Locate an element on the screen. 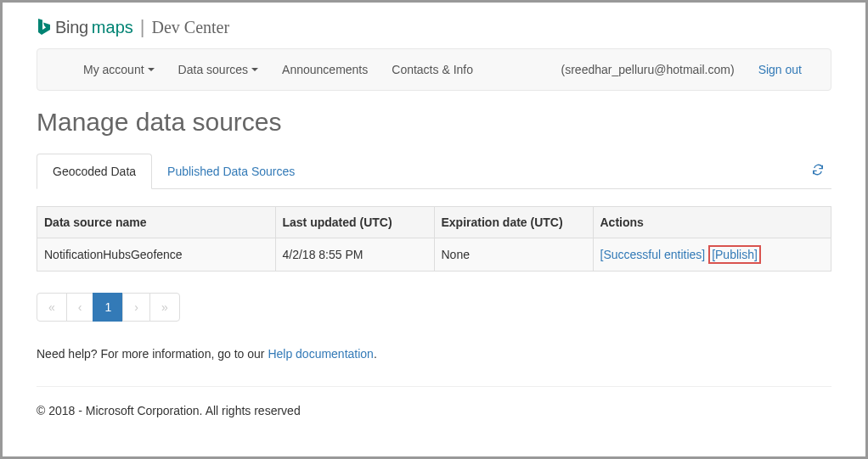  col-header-updated: Last updated (UTC) is located at coordinates (355, 222).